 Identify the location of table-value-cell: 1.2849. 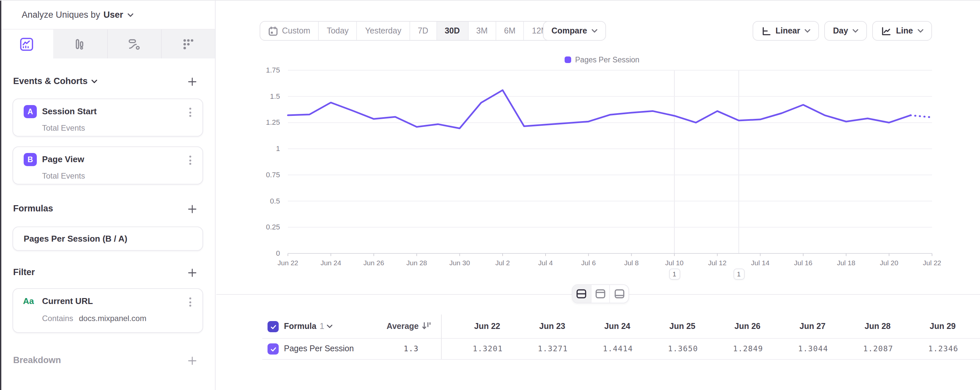
(733, 349).